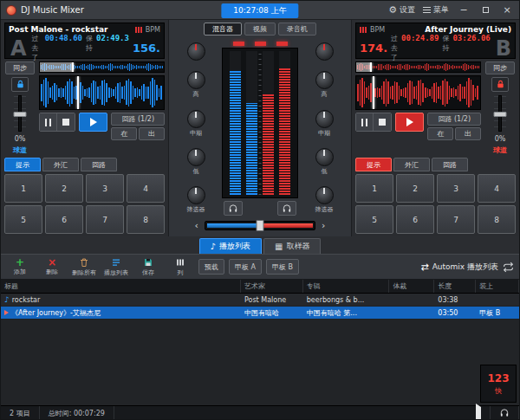 Image resolution: width=520 pixels, height=420 pixels. What do you see at coordinates (418, 93) in the screenshot?
I see `waveform-main-b` at bounding box center [418, 93].